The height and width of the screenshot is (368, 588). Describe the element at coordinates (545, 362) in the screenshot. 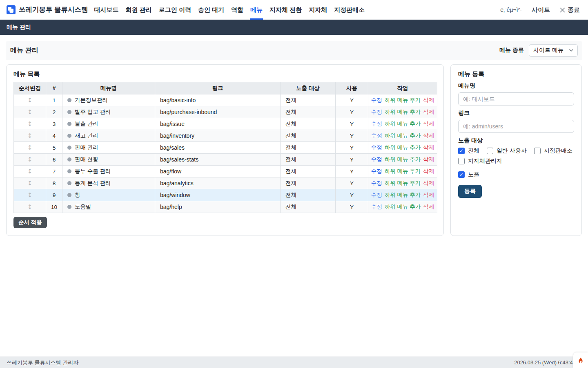

I see `footer-datetime: 2026.03.25 (Wed) 6:43:43` at that location.